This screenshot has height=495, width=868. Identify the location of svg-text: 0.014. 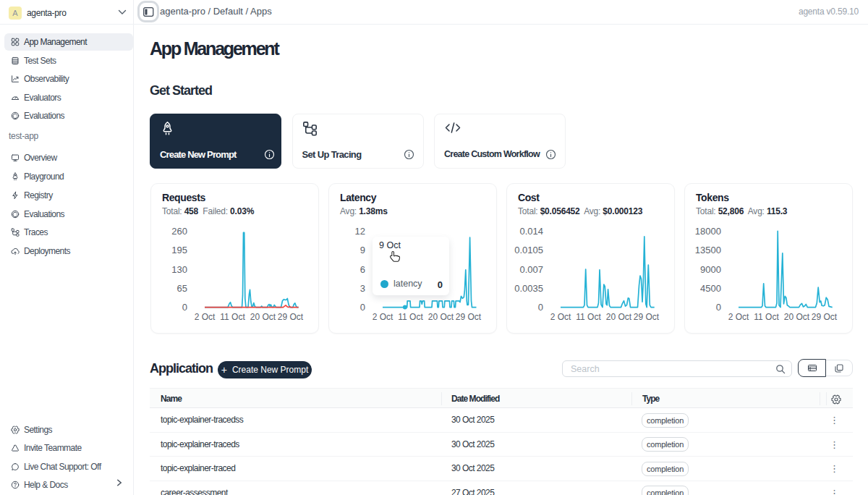
(531, 232).